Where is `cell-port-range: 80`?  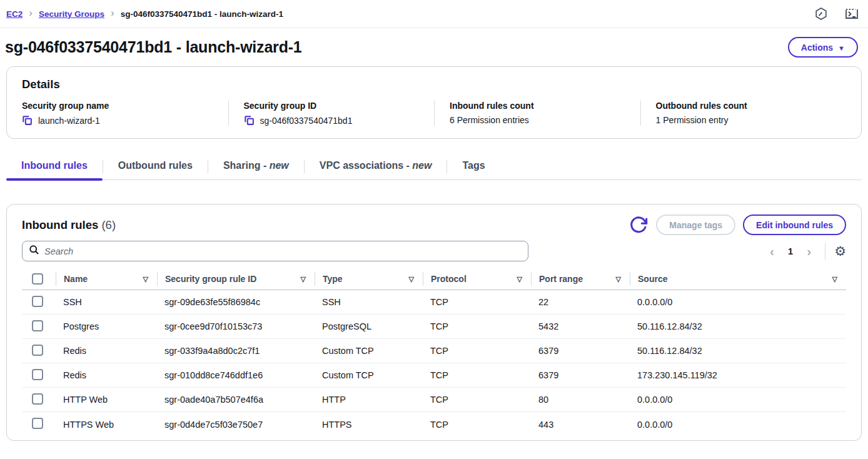 cell-port-range: 80 is located at coordinates (580, 400).